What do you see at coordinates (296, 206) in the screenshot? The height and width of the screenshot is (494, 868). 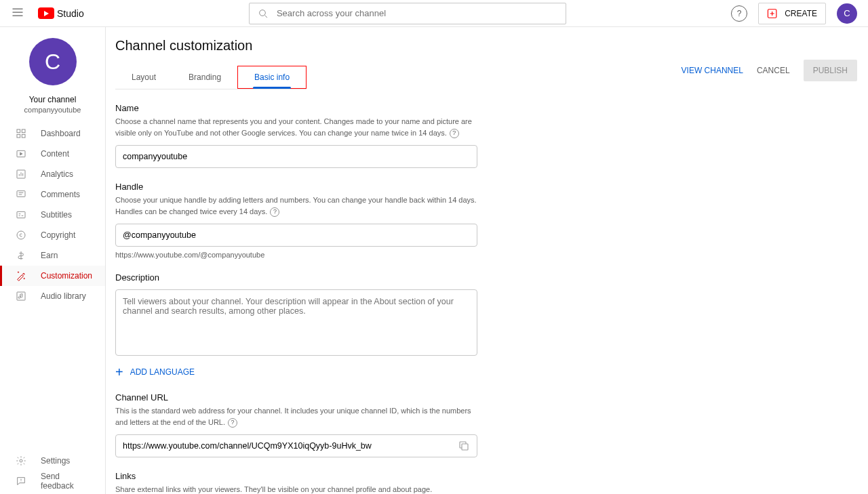 I see `handle-desc: Choose your unique handle by adding lett…` at bounding box center [296, 206].